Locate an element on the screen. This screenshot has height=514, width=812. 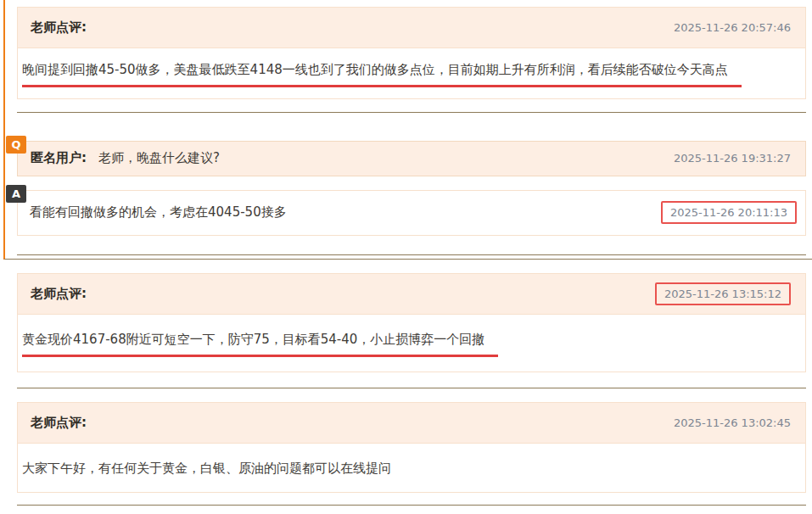
comment-text-underlined: 晚间提到回撤45-50做多，美盘最低跌至4148一线也到了我们的做多点位，目前如… is located at coordinates (382, 75).